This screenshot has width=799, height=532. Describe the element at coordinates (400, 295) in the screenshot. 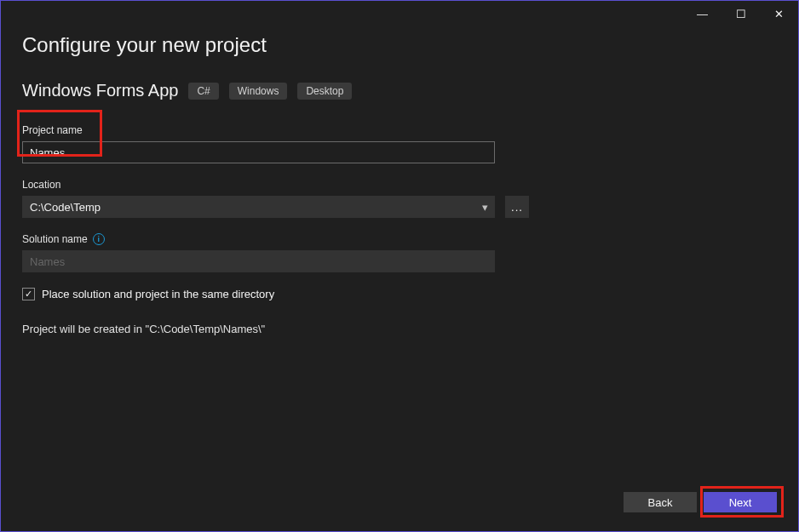

I see `same-directory-checkbox-row: ✓ Place solution and project in the same…` at that location.